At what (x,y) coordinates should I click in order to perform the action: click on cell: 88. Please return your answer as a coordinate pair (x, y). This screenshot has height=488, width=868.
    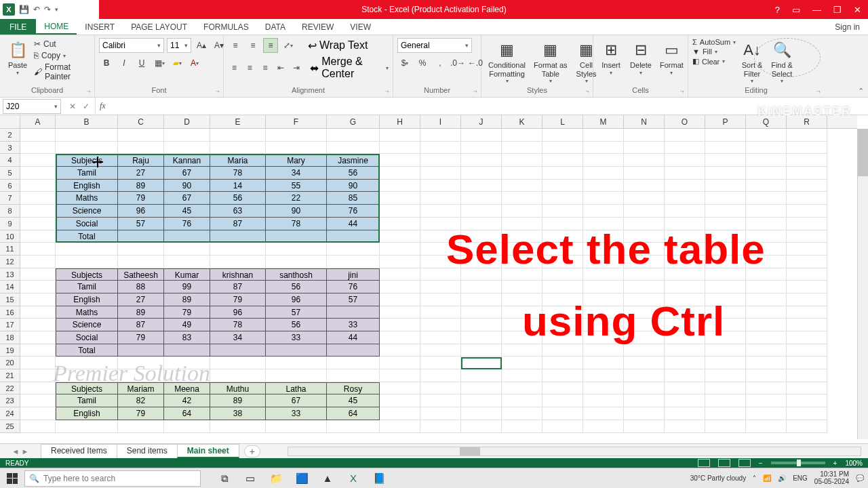
    Looking at the image, I should click on (141, 287).